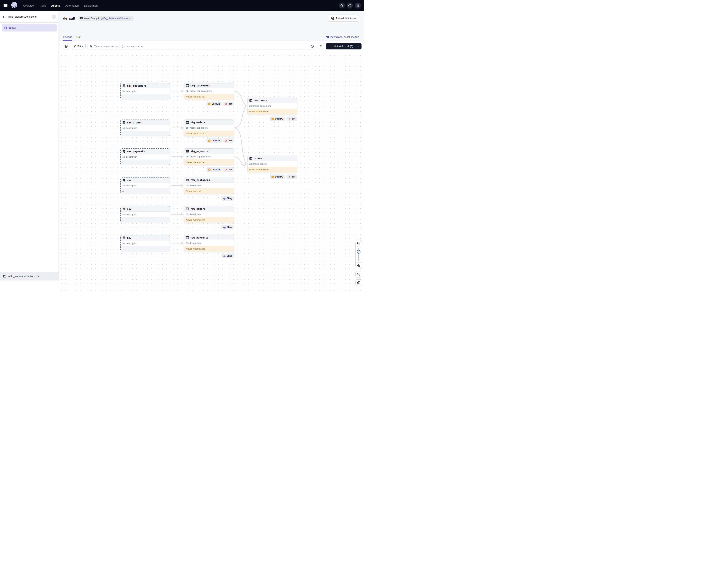 Image resolution: width=728 pixels, height=561 pixels. Describe the element at coordinates (359, 255) in the screenshot. I see `zoom-slider` at that location.